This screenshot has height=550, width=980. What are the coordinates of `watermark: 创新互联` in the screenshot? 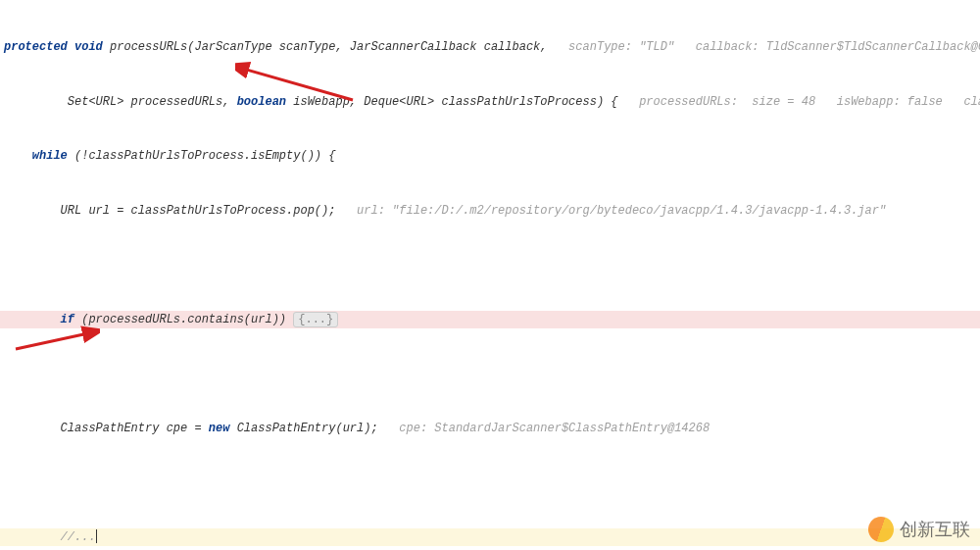 It's located at (919, 529).